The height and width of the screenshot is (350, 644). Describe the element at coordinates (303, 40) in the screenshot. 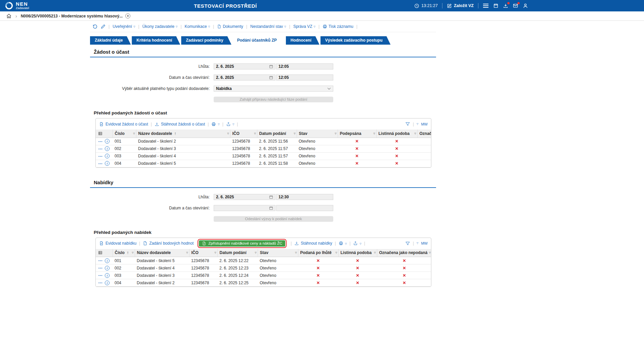

I see `tab-hodnoceni: Hodnocení` at that location.